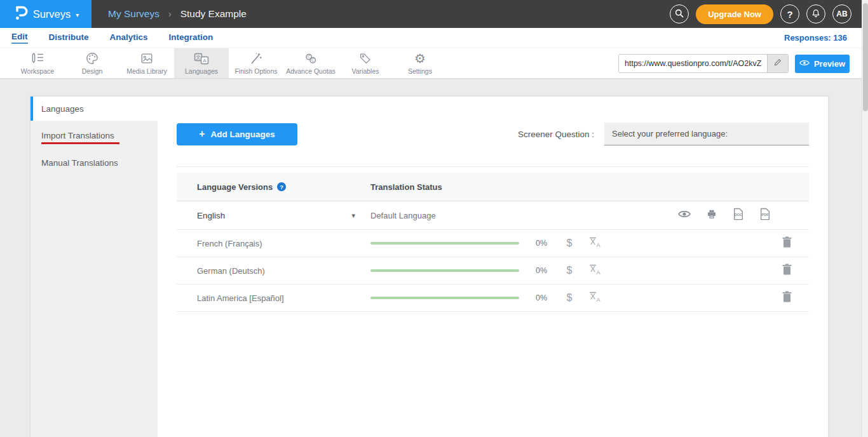 This screenshot has height=437, width=868. I want to click on questionpro-logo-icon, so click(20, 14).